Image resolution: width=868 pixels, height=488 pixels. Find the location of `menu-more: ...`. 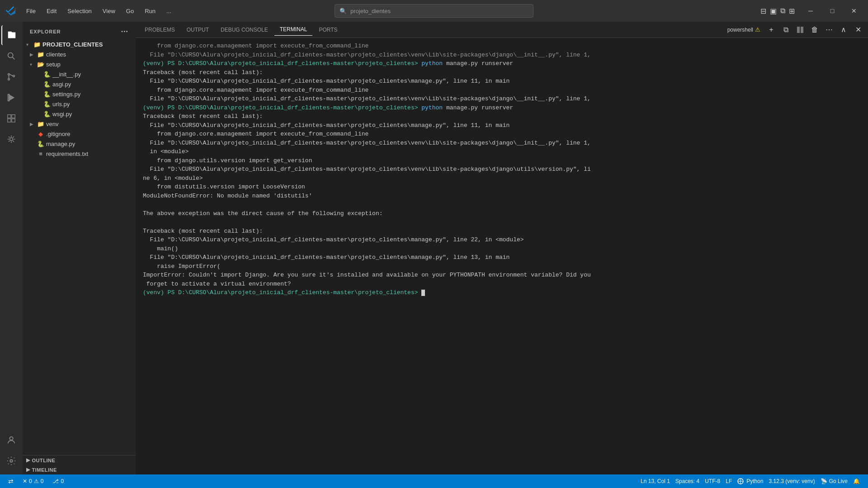

menu-more: ... is located at coordinates (169, 11).